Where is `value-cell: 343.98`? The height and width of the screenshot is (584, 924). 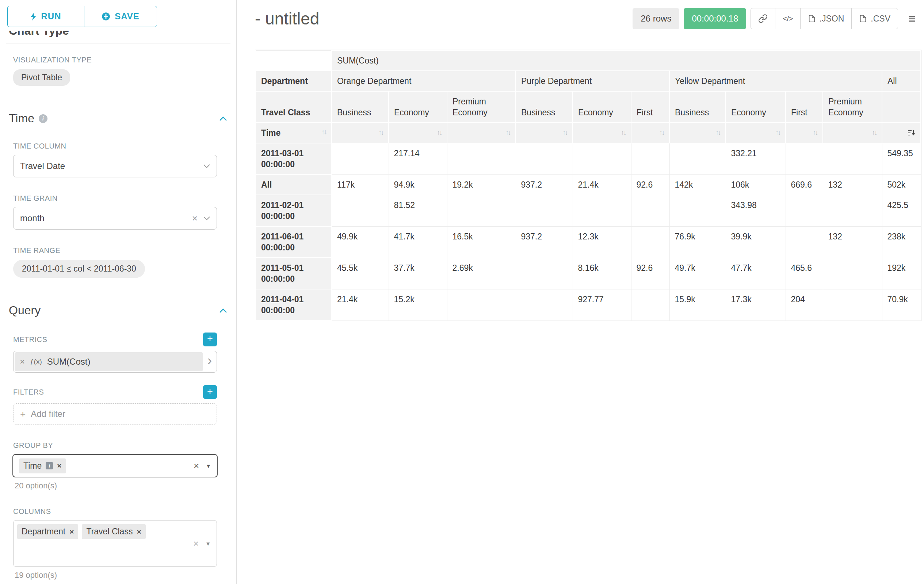
value-cell: 343.98 is located at coordinates (756, 211).